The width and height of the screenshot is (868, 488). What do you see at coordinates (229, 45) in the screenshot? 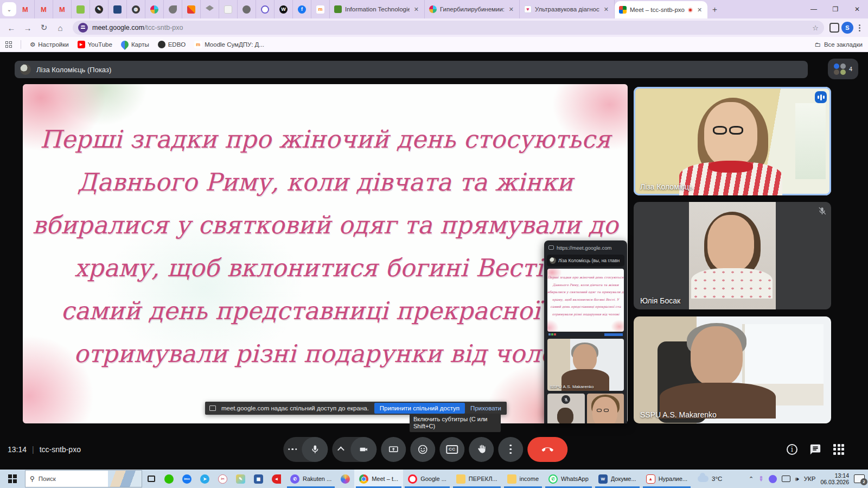
I see `bookmark-moodle: mMoodle СумДПУ: Д...` at bounding box center [229, 45].